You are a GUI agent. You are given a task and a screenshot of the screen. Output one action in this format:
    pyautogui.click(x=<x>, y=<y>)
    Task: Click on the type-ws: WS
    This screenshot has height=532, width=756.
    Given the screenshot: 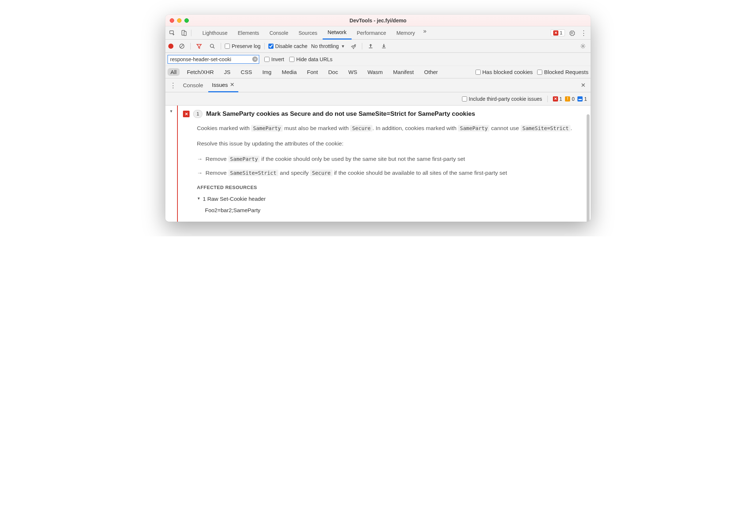 What is the action you would take?
    pyautogui.click(x=353, y=72)
    